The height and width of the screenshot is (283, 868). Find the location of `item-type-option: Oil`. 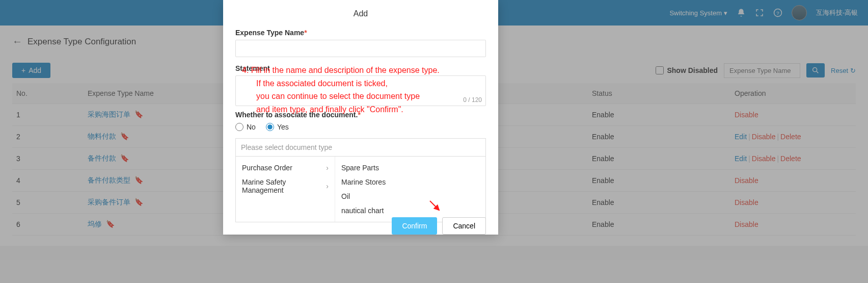

item-type-option: Oil is located at coordinates (411, 196).